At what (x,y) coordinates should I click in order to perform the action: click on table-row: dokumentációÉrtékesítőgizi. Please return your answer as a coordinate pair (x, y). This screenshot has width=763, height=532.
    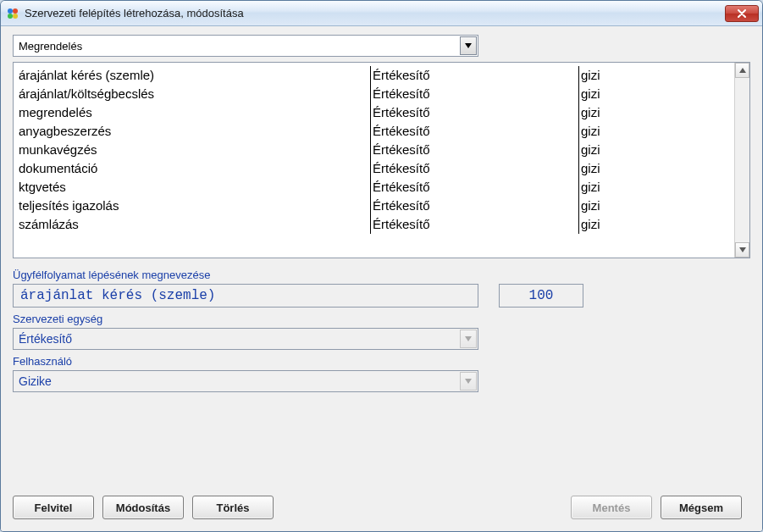
    Looking at the image, I should click on (374, 169).